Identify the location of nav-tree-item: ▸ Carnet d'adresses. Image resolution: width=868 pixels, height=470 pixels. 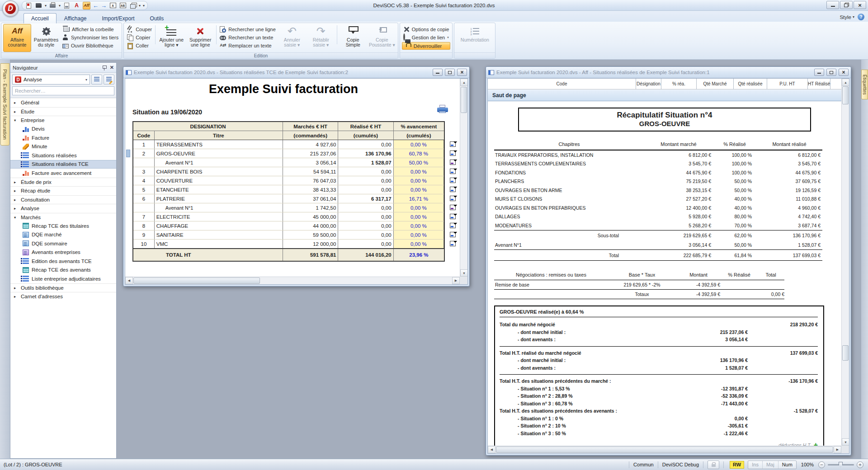
(63, 296).